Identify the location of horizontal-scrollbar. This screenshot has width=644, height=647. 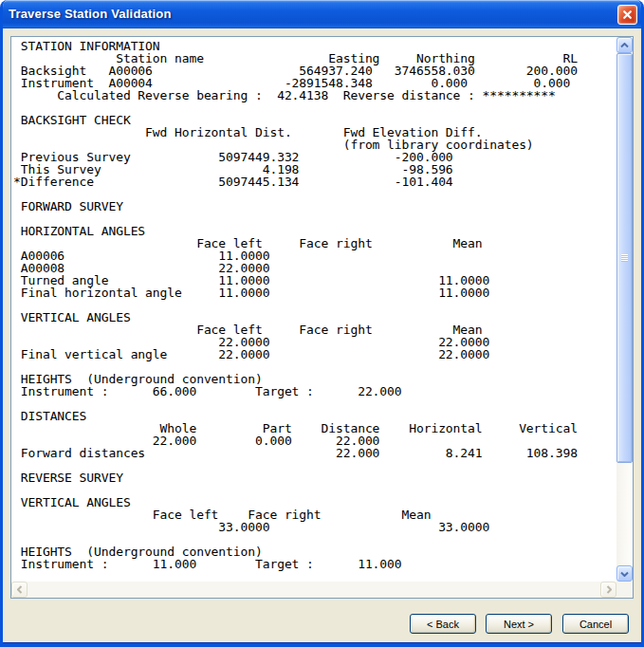
(314, 590).